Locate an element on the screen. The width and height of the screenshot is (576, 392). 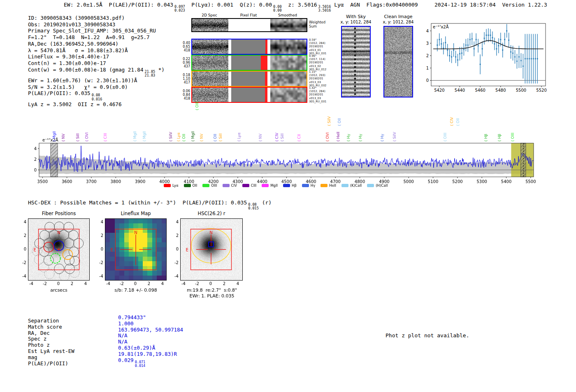
line-marker: ( HeII is located at coordinates (338, 137).